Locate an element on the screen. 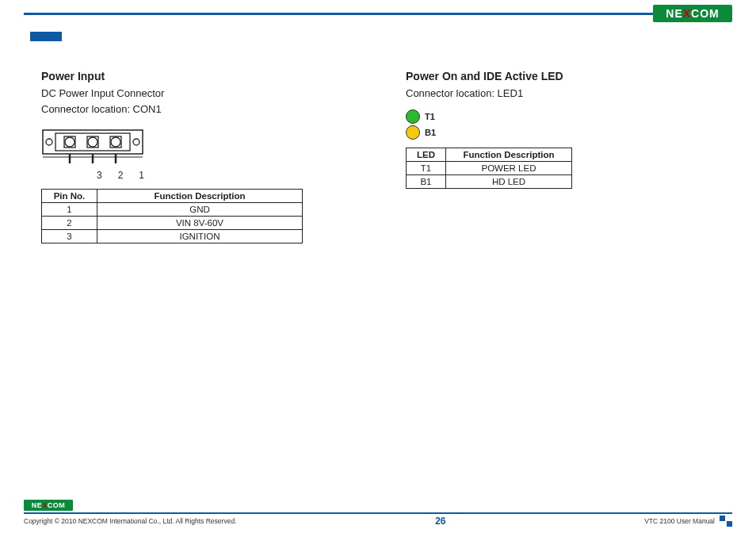 The image size is (756, 533). cell: HD LED is located at coordinates (509, 182).